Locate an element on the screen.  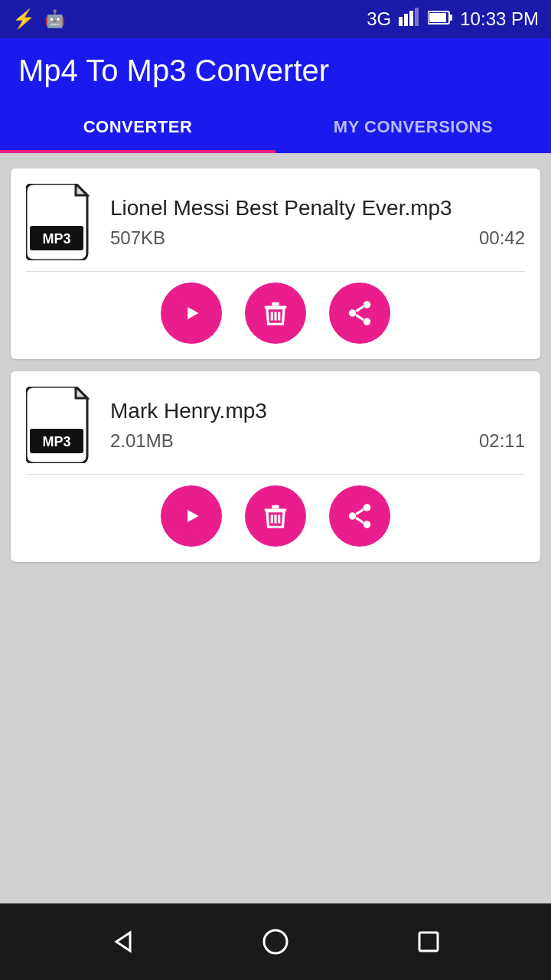
tab-converter: CONVERTER is located at coordinates (138, 127).